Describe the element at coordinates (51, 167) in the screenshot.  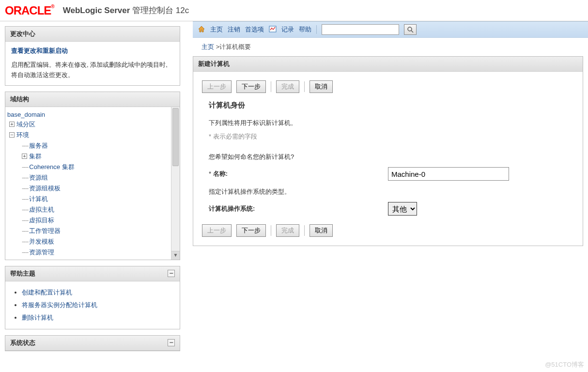
I see `tree-node: Coherence 集群` at that location.